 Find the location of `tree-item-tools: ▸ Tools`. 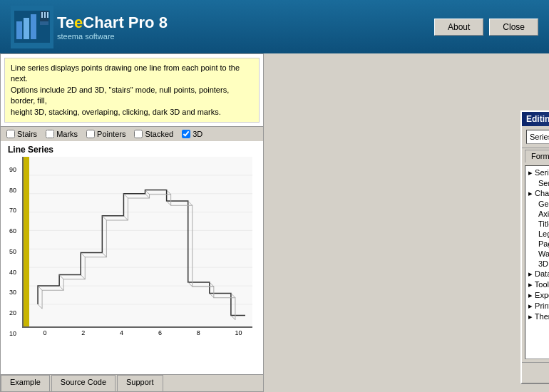

tree-item-tools: ▸ Tools is located at coordinates (538, 285).